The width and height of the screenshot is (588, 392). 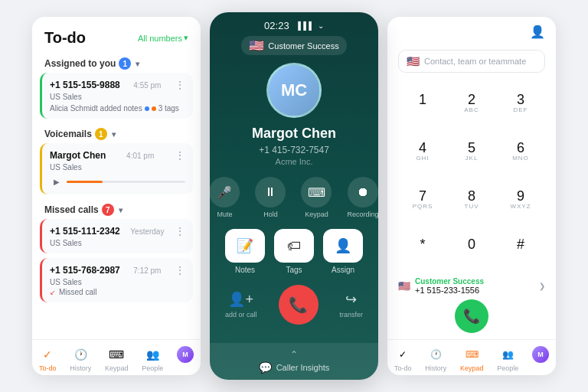 What do you see at coordinates (521, 248) in the screenshot?
I see `dial-key-hash: #` at bounding box center [521, 248].